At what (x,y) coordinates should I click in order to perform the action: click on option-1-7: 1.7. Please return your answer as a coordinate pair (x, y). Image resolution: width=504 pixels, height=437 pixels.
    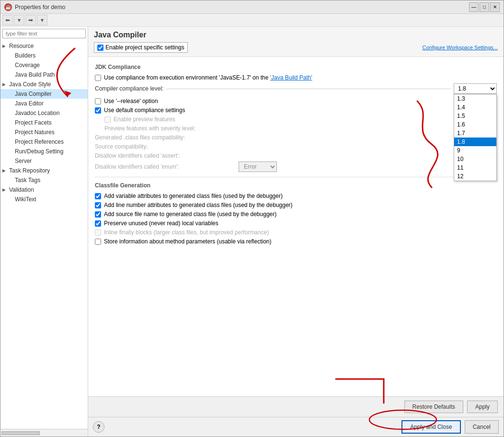
    Looking at the image, I should click on (475, 133).